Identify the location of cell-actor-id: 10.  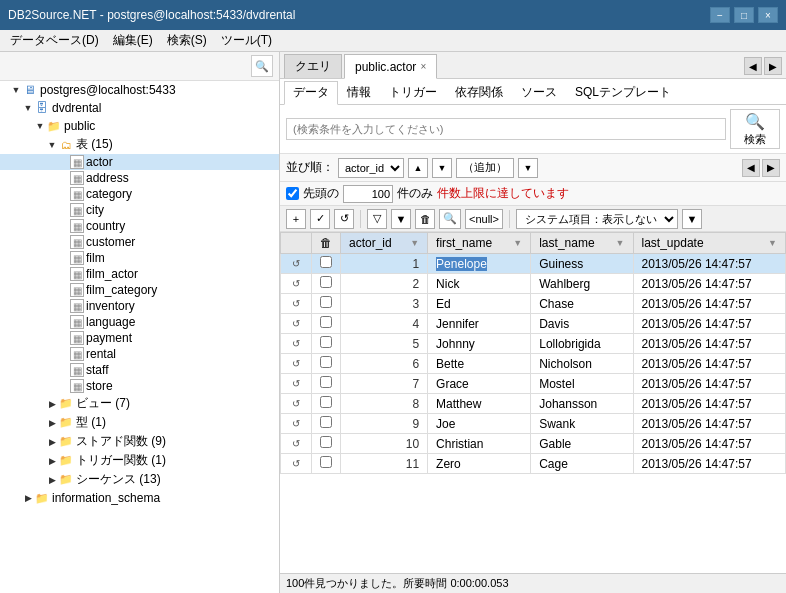
(384, 444).